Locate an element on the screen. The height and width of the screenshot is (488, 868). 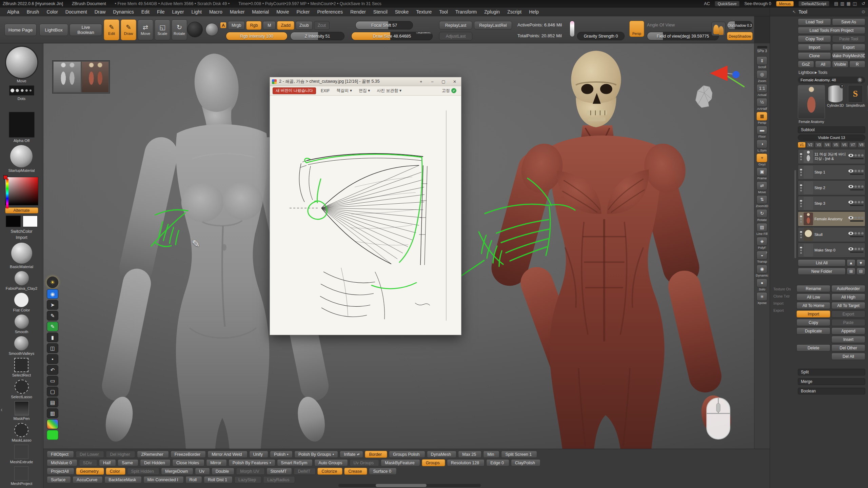
subtool-op-button: Delete is located at coordinates (813, 348).